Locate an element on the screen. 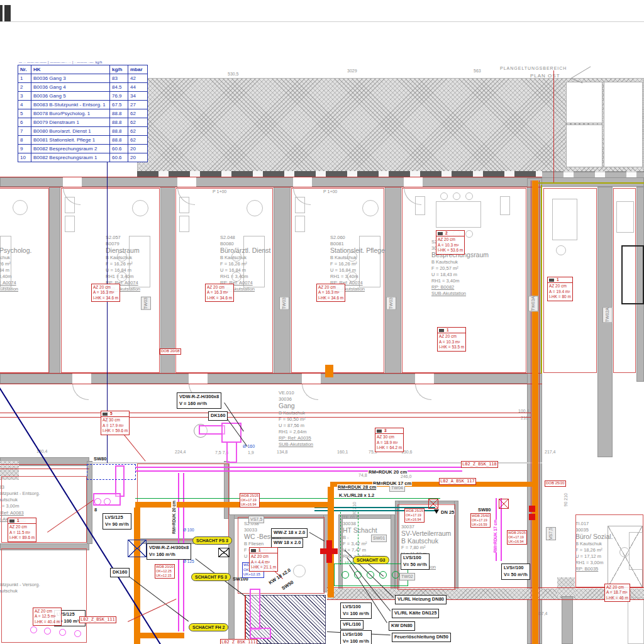 The height and width of the screenshot is (644, 644). table-cell: 9 is located at coordinates (25, 149).